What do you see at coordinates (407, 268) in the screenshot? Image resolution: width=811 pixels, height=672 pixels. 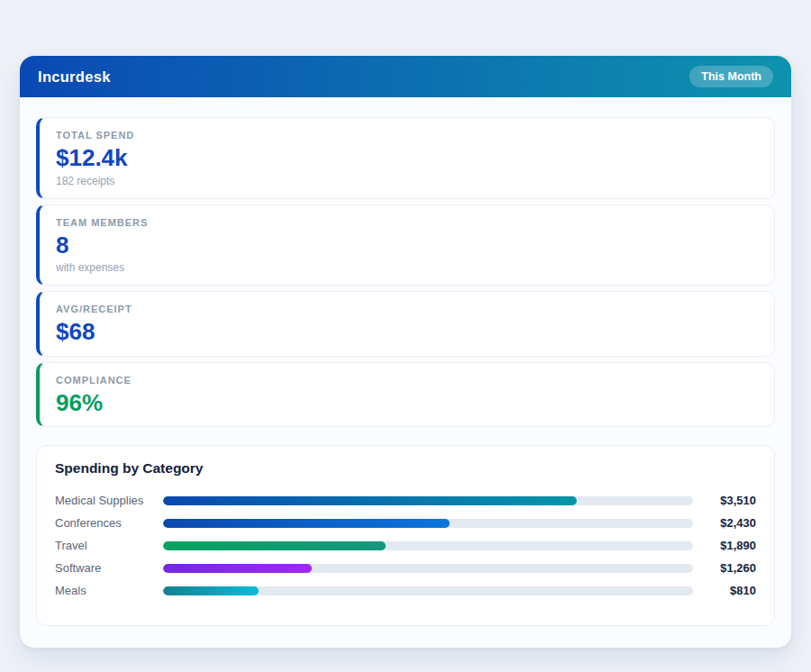 I see `stat-subtext: with expenses` at bounding box center [407, 268].